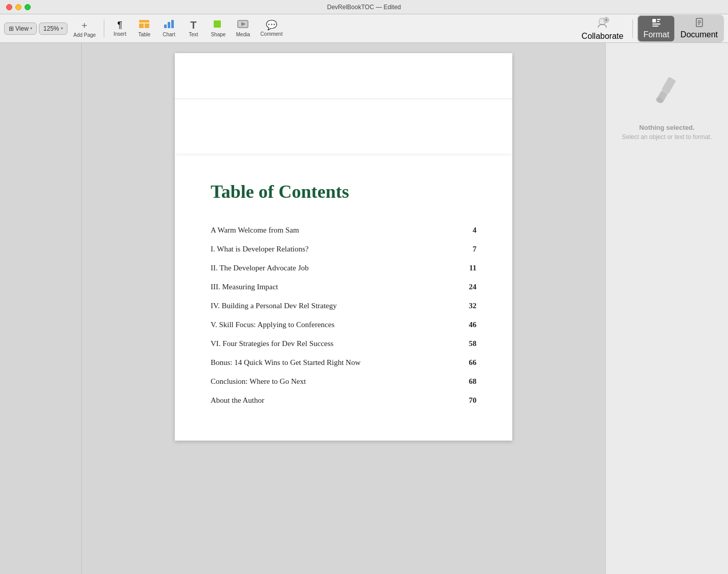 The height and width of the screenshot is (574, 728). What do you see at coordinates (243, 35) in the screenshot?
I see `media-label: Media` at bounding box center [243, 35].